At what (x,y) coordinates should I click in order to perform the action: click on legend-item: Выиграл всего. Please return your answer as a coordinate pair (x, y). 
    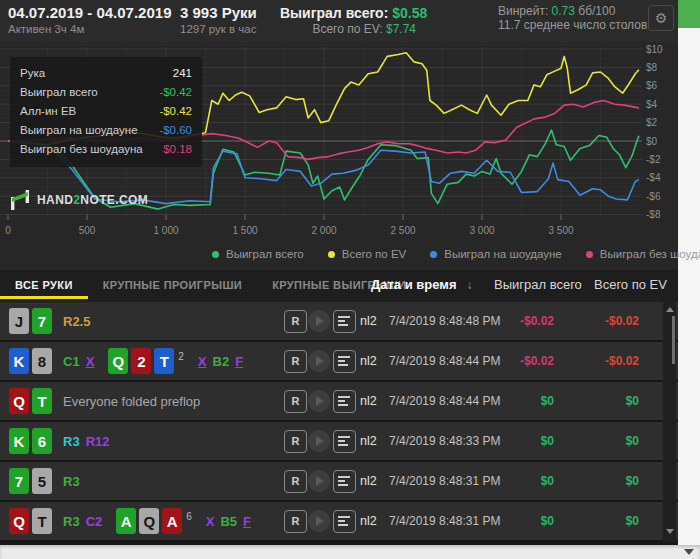
    Looking at the image, I should click on (258, 254).